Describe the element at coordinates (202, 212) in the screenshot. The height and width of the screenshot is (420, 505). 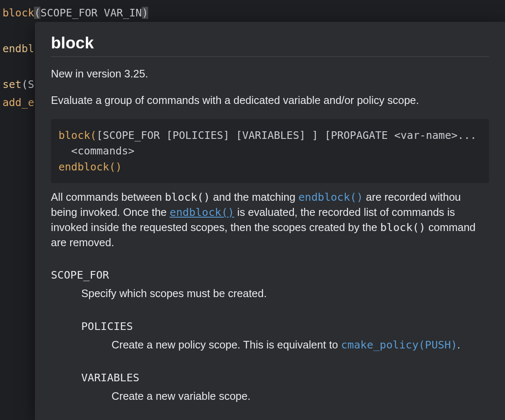
I see `endblock-link-2: endblock()` at that location.